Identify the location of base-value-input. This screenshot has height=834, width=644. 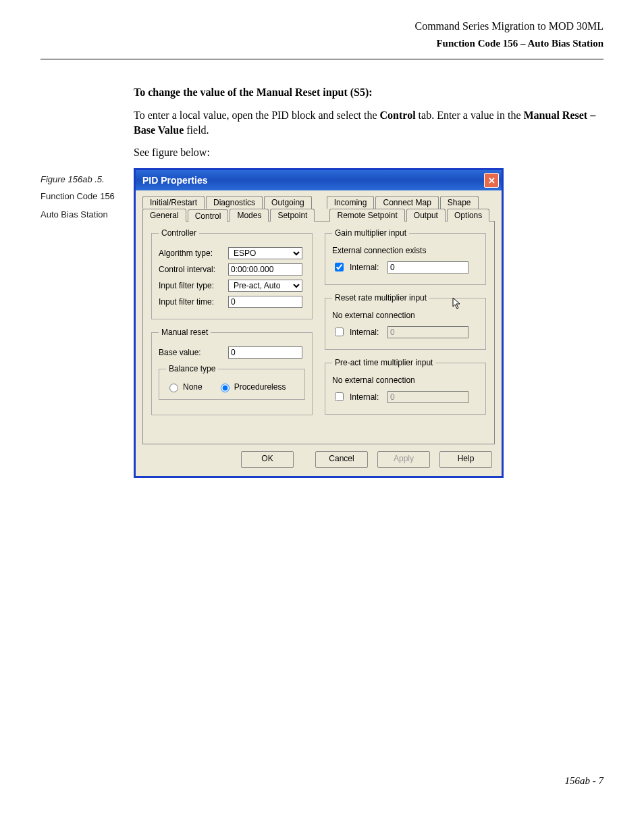
(265, 353).